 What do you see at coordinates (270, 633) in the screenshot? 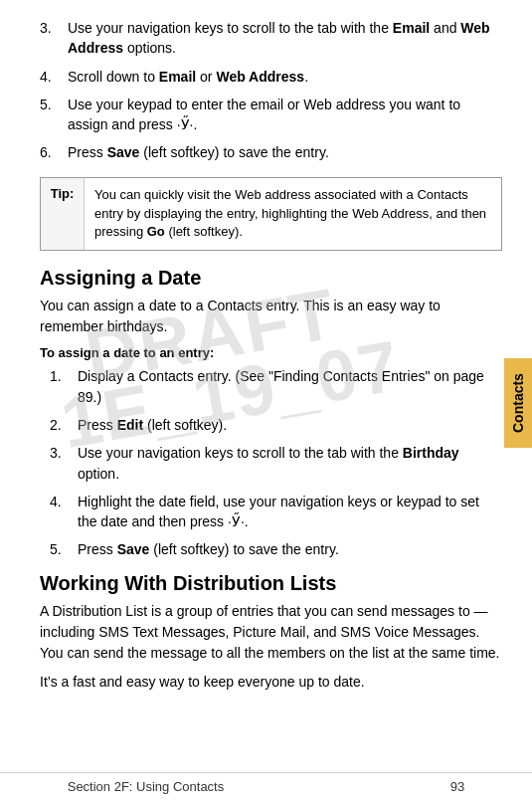
I see `distribution-lists-para1: A Distribution List is a group of entrie…` at bounding box center [270, 633].